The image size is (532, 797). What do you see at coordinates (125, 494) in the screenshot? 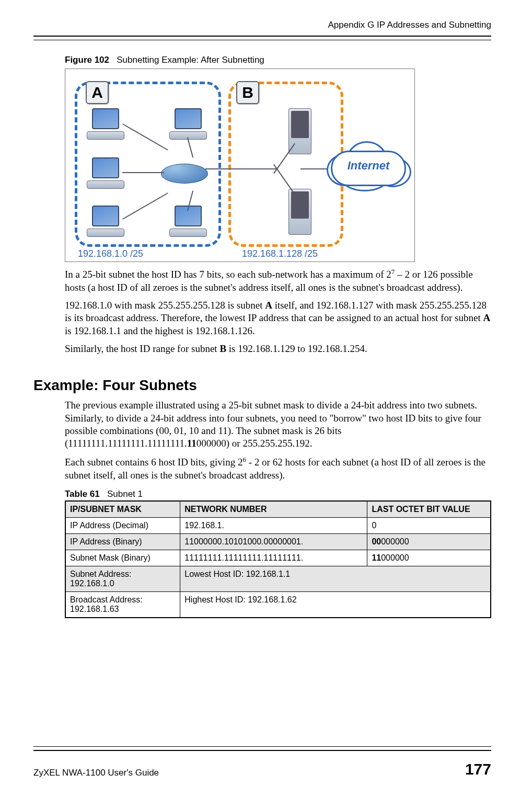
I see `table-title: Subnet 1` at bounding box center [125, 494].